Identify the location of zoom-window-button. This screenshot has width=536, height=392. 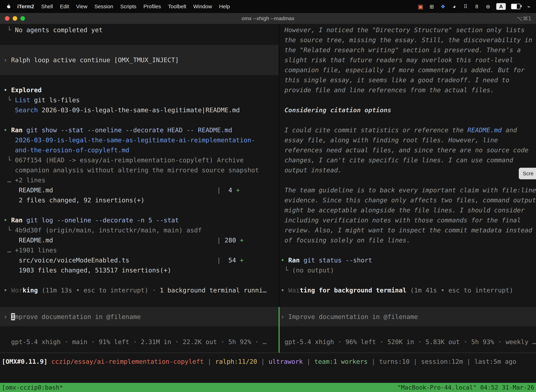
(23, 19).